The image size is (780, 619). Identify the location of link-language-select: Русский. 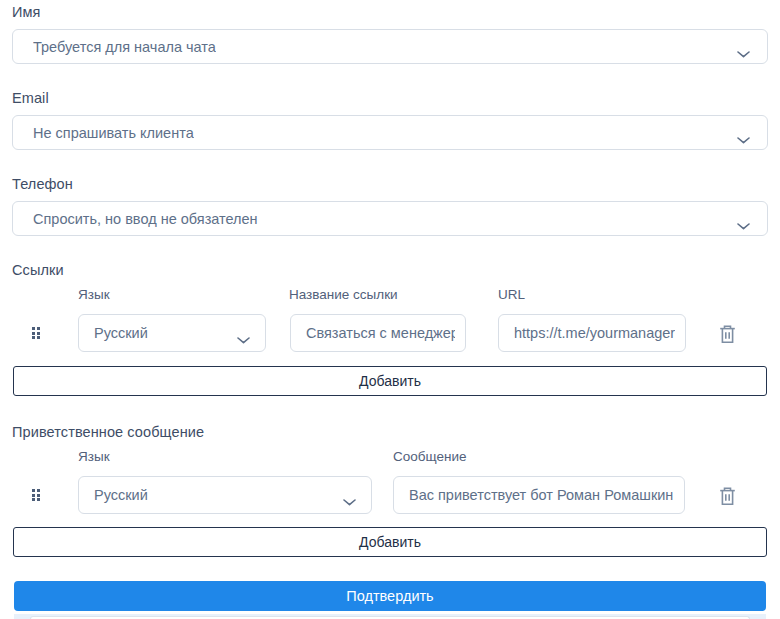
(172, 333).